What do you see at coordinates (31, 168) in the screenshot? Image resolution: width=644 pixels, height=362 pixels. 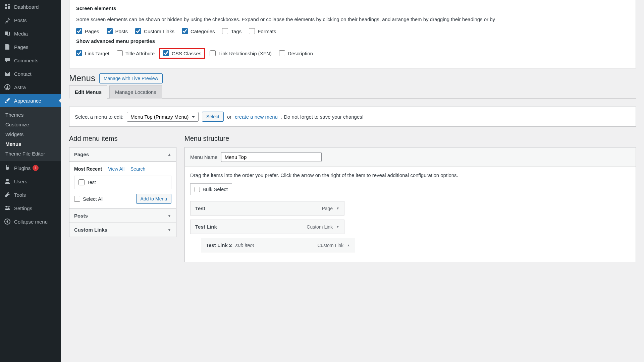 I see `sidebar-item-plugins: Plugins 1` at bounding box center [31, 168].